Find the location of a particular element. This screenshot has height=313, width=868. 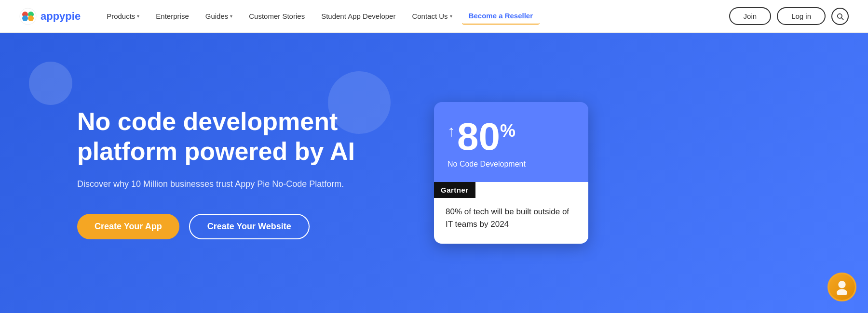

stat-card-top: ↑ 80 % No Code Development is located at coordinates (511, 142).